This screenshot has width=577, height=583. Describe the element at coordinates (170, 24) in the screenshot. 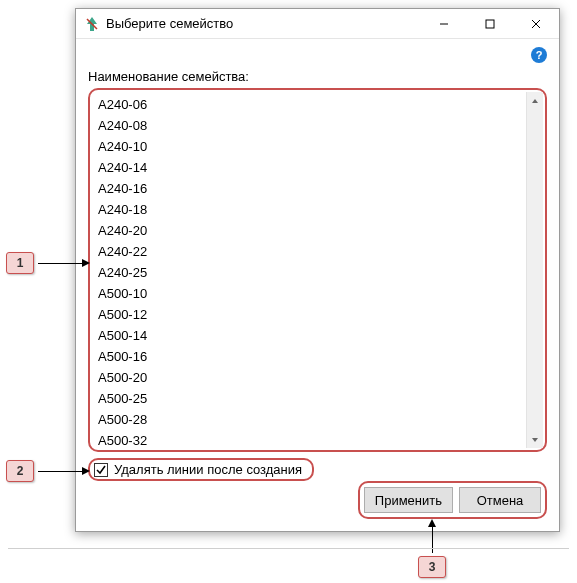

I see `window-title: Выберите семейство` at that location.